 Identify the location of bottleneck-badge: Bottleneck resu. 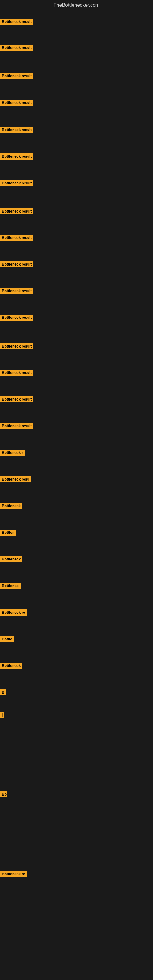
(15, 479).